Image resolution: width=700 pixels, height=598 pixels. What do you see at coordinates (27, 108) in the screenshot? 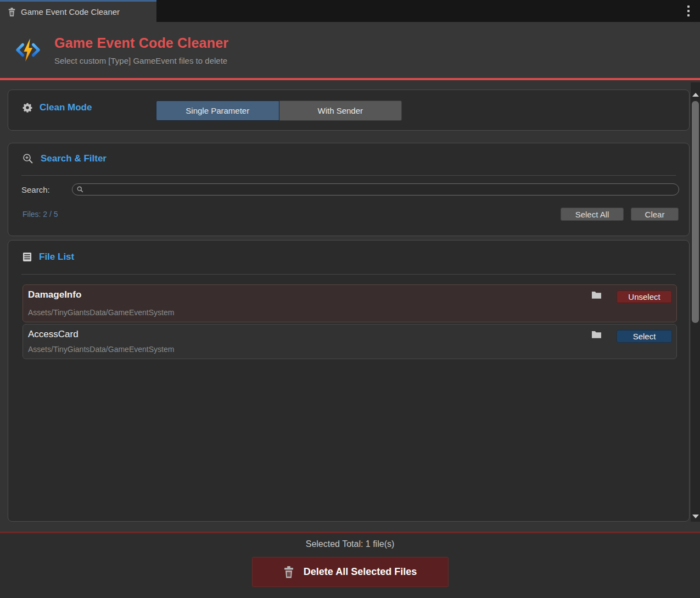
I see `gear-icon` at bounding box center [27, 108].